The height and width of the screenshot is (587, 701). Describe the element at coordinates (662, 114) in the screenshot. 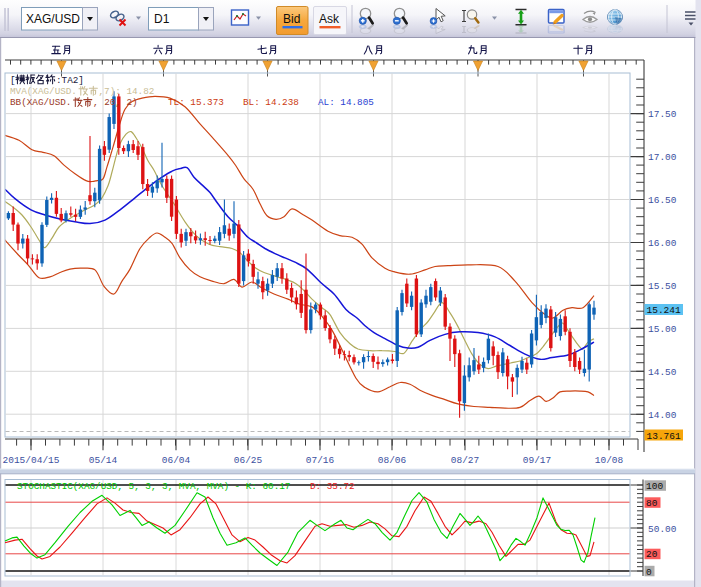

I see `svg-text: 17.50` at that location.